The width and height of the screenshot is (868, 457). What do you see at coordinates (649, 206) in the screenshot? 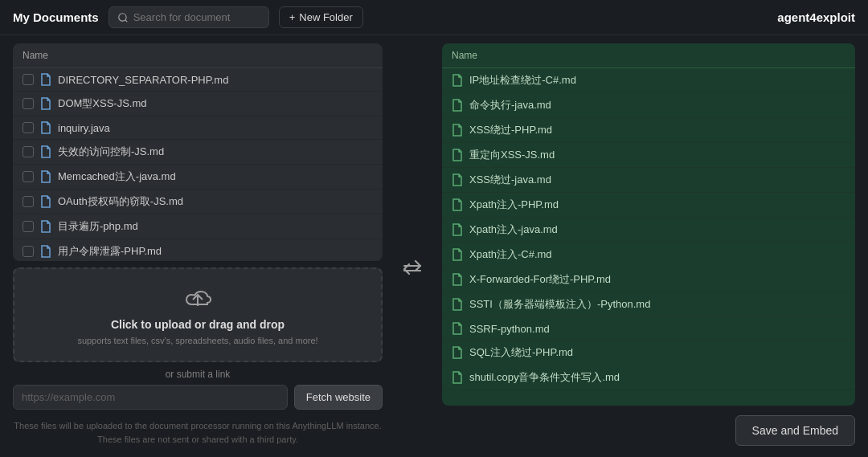
I see `list-item: Xpath注入-PHP.md` at bounding box center [649, 206].